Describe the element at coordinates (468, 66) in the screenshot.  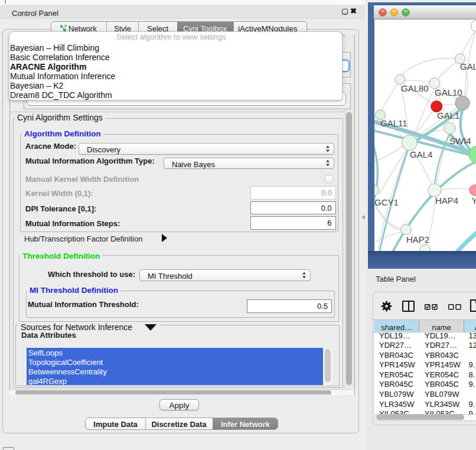
I see `svg-text: GAL7` at that location.